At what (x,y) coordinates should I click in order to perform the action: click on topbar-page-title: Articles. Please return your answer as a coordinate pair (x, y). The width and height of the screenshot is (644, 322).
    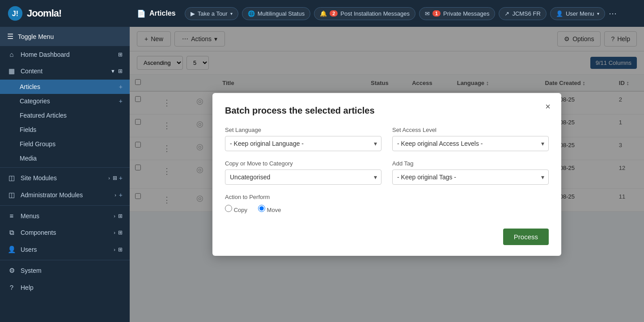
    Looking at the image, I should click on (163, 13).